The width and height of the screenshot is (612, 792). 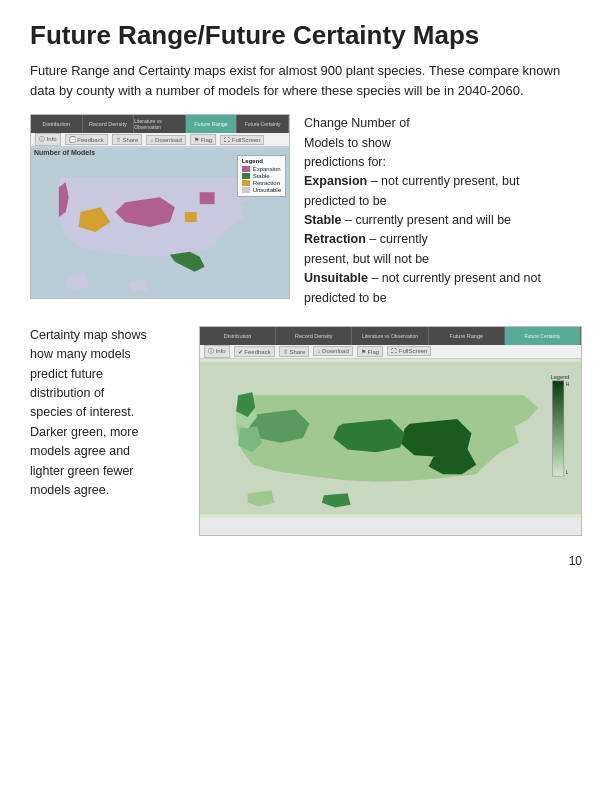 What do you see at coordinates (314, 336) in the screenshot?
I see `tab-record-b: Record Density` at bounding box center [314, 336].